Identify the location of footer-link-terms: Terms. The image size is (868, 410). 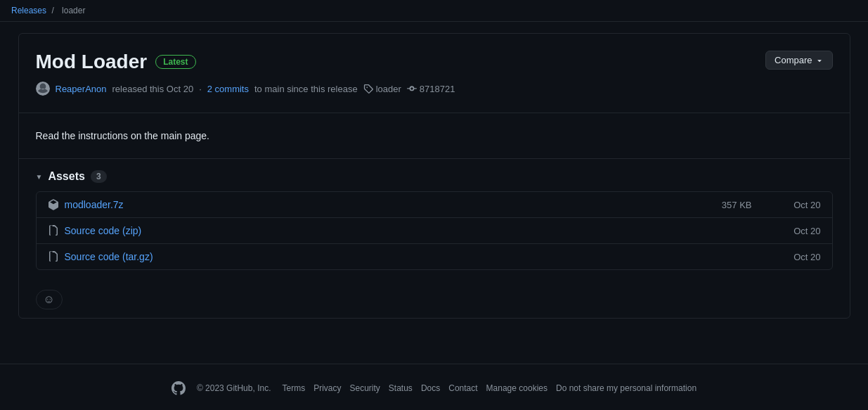
(294, 388).